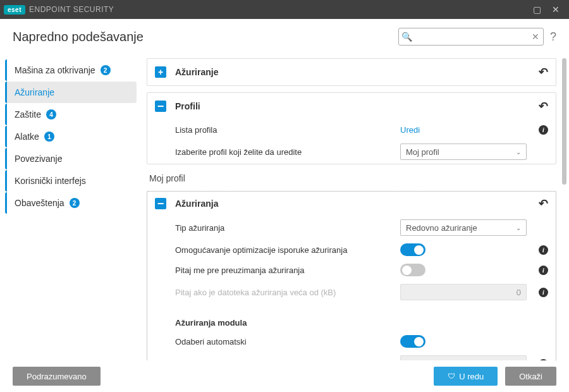 This screenshot has width=569, height=392. I want to click on ask-size-label: Pitaj ako je datoteka ažuriranja veća od…, so click(288, 292).